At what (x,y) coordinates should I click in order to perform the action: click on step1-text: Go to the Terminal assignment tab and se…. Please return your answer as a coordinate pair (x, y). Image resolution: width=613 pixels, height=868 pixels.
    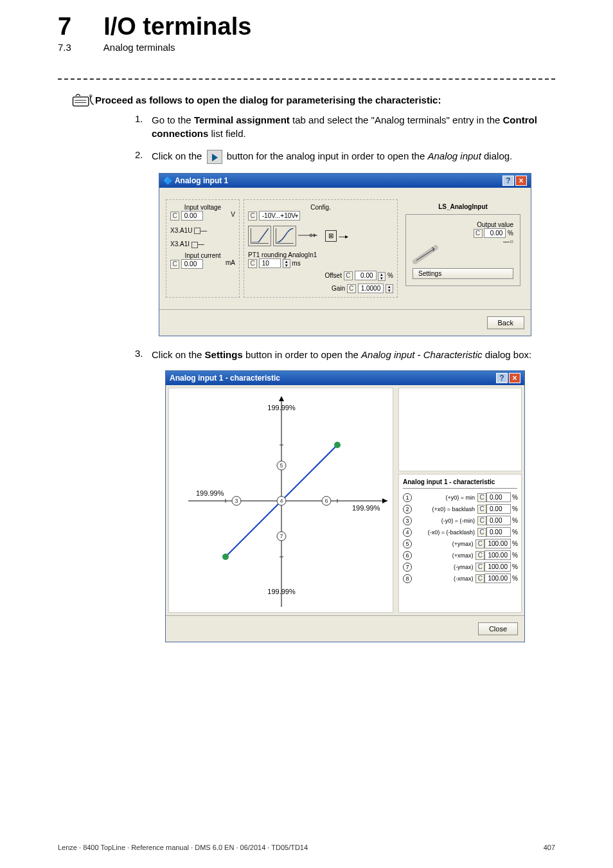
    Looking at the image, I should click on (353, 127).